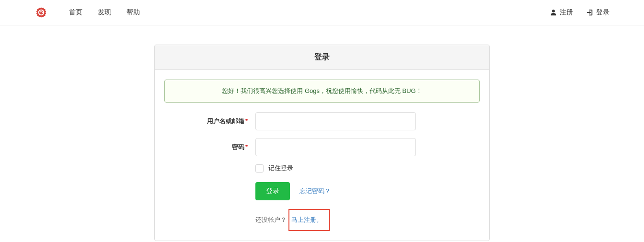 This screenshot has width=644, height=242. I want to click on nav-explore: 发现, so click(104, 12).